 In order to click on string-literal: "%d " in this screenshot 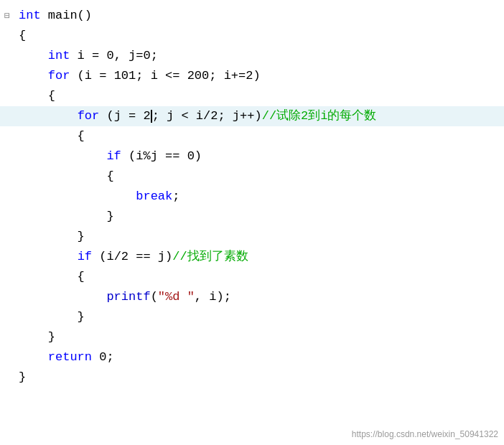, I will do `click(177, 297)`.